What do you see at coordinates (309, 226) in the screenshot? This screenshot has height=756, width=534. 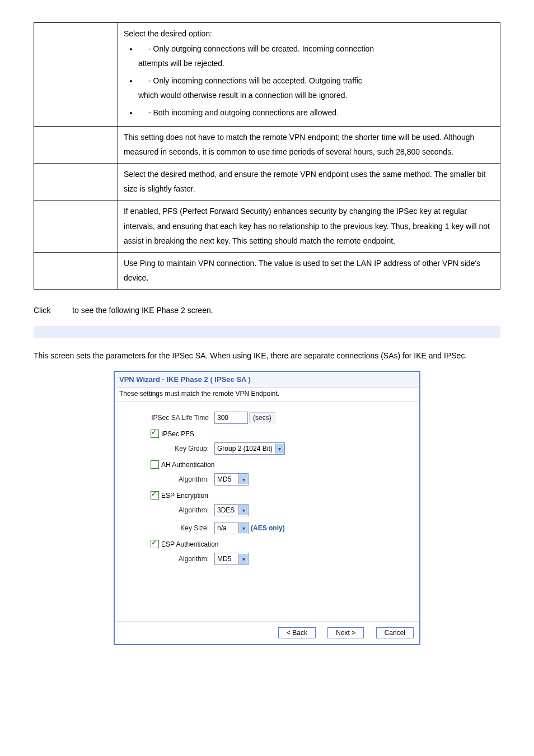 I see `options-row4-cell: If enabled, PFS (Perfect Forward Securit…` at bounding box center [309, 226].